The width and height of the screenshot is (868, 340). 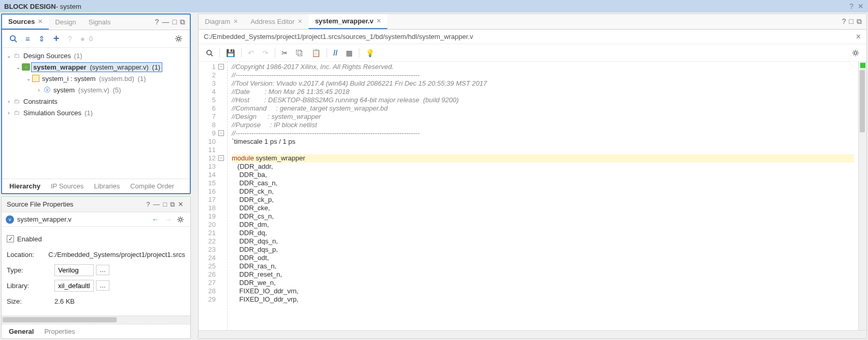 I want to click on redo-icon: ↷, so click(x=265, y=53).